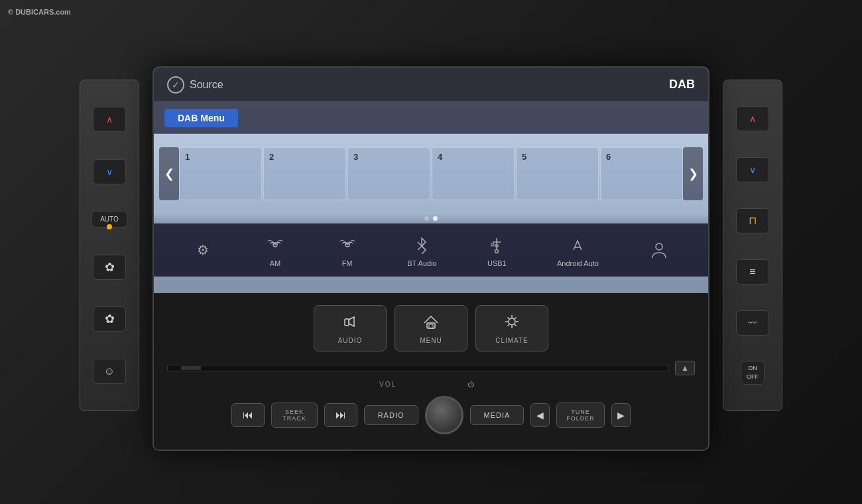  What do you see at coordinates (431, 415) in the screenshot?
I see `bottom-controls: ⏮ SEEK TRACK ⏭ RADIO MEDIA ◀` at bounding box center [431, 415].